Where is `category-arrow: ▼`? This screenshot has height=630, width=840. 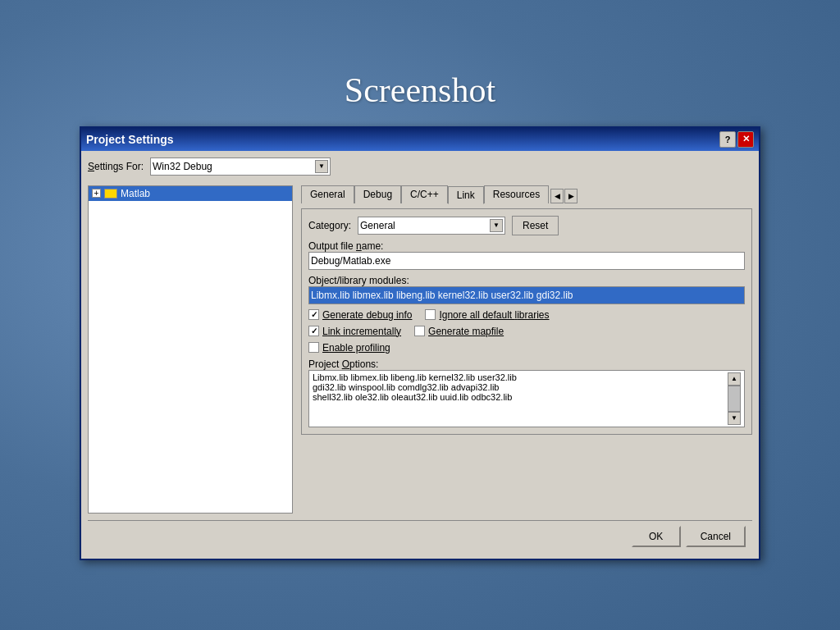
category-arrow: ▼ is located at coordinates (496, 226).